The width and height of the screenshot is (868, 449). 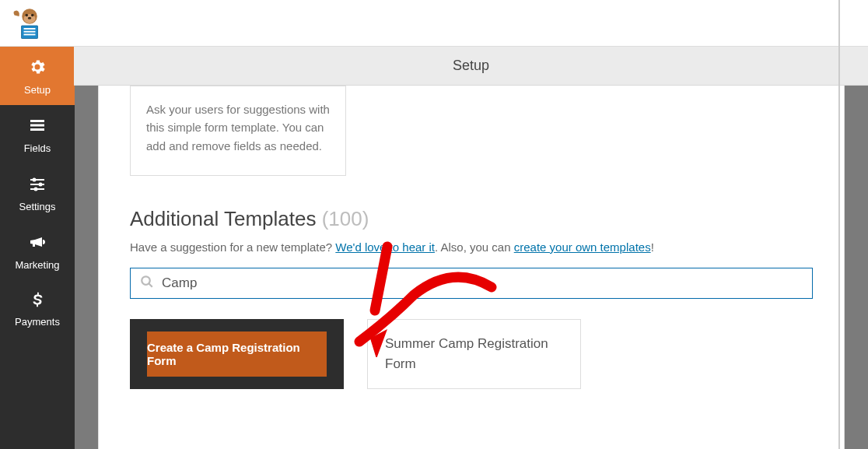 What do you see at coordinates (238, 128) in the screenshot?
I see `template-description-text: Ask your users for suggestions with this…` at bounding box center [238, 128].